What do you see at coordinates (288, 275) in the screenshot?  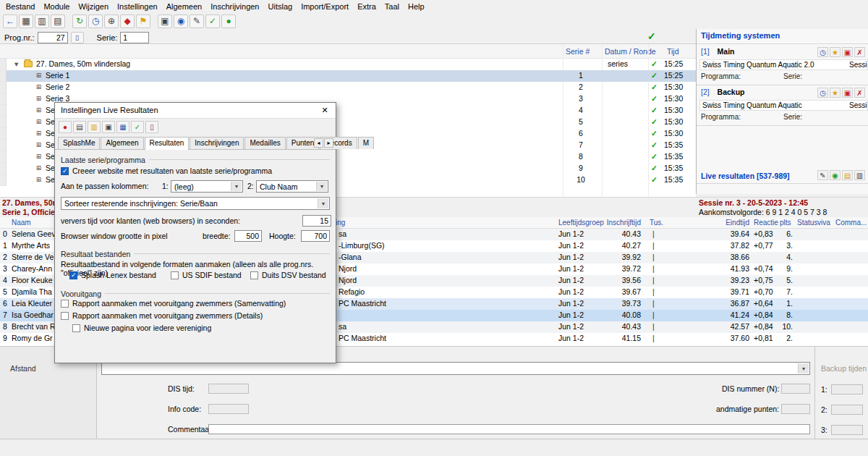 I see `checkbox-dsv: Duits DSV bestand` at bounding box center [288, 275].